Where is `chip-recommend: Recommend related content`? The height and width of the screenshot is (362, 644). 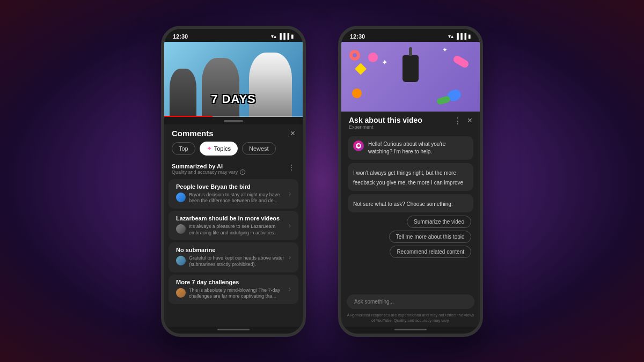 chip-recommend: Recommend related content is located at coordinates (430, 252).